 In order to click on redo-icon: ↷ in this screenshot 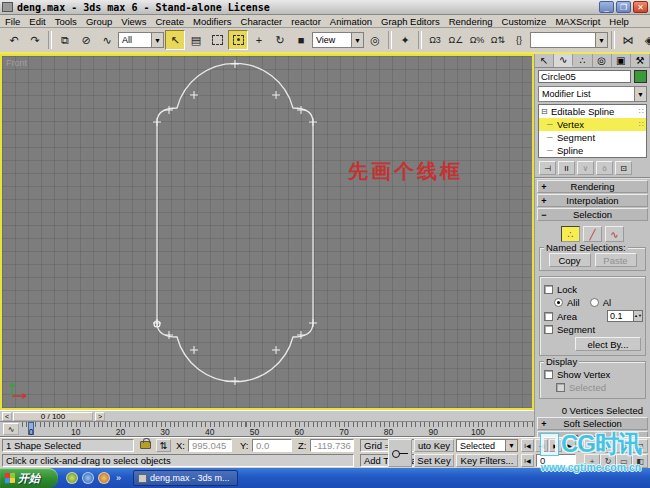, I will do `click(35, 40)`.